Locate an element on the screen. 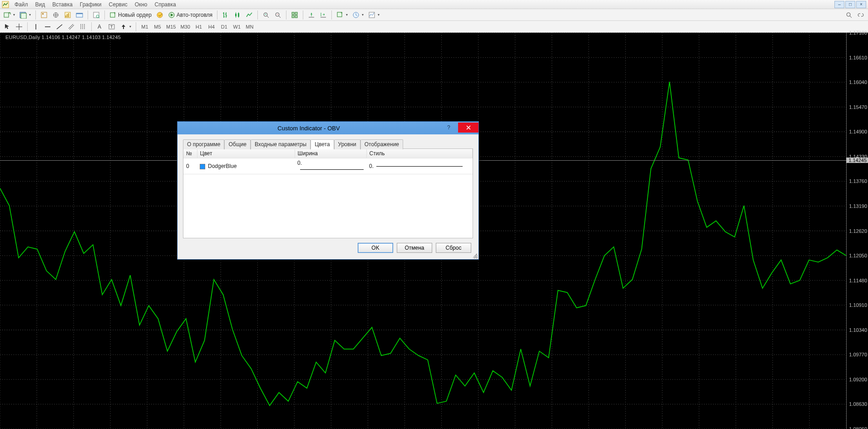  text-label-button: T is located at coordinates (112, 27).